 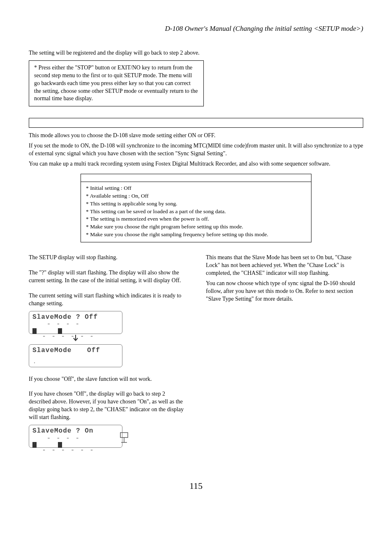 What do you see at coordinates (196, 208) in the screenshot?
I see `info-box: * Initial setting : Off * Available sett…` at bounding box center [196, 208].